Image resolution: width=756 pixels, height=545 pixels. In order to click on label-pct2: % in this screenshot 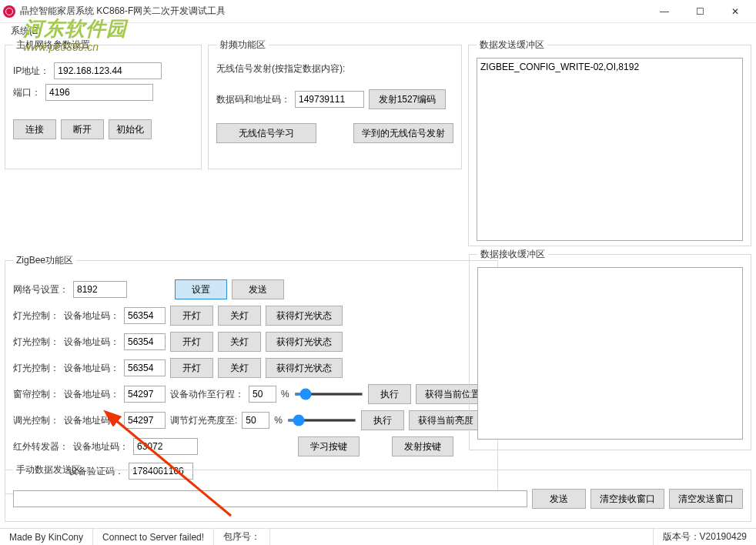, I will do `click(279, 420)`.